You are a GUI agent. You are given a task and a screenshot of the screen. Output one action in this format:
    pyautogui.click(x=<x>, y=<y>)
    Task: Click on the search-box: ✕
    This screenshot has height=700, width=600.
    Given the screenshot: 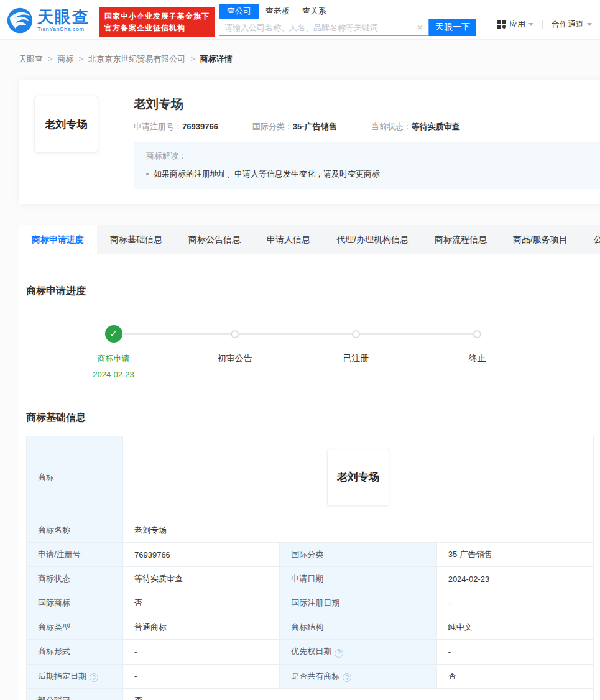 What is the action you would take?
    pyautogui.click(x=324, y=27)
    